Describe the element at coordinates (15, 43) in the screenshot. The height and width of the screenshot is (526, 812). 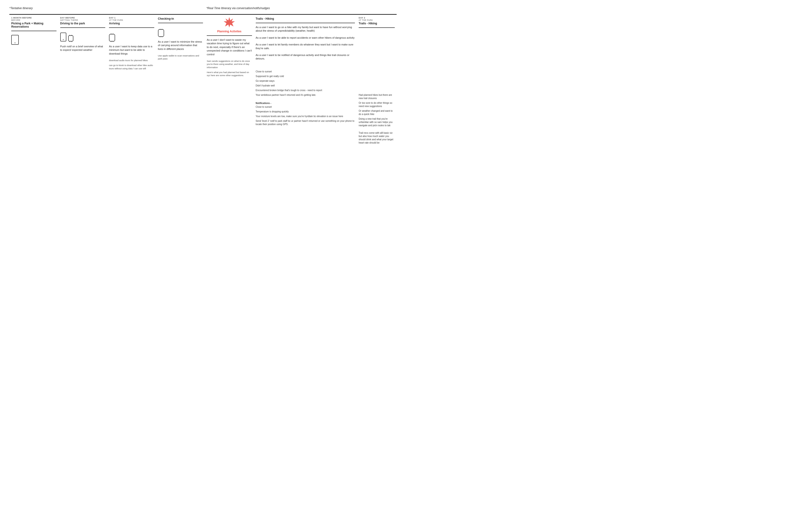
I see `tablet-dot` at that location.